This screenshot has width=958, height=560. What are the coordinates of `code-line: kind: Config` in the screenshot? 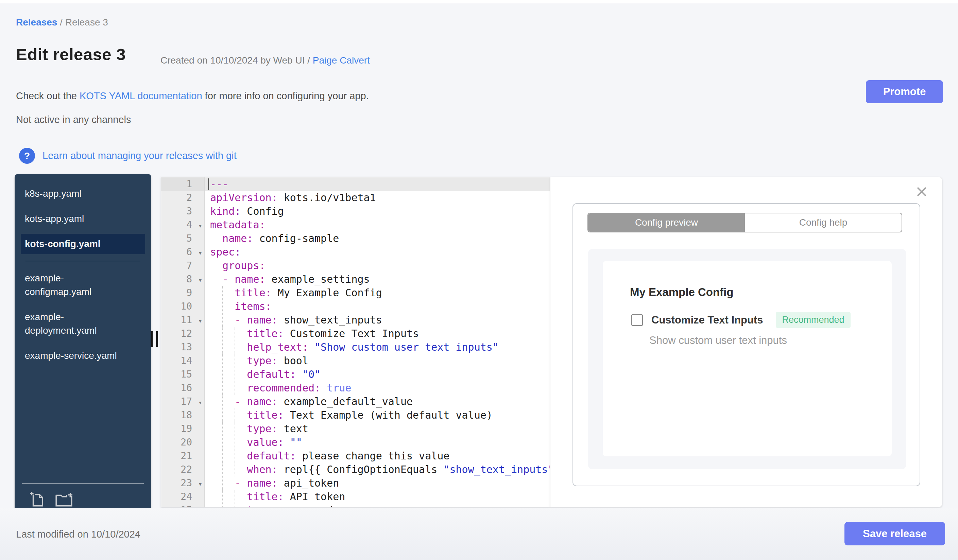 It's located at (377, 211).